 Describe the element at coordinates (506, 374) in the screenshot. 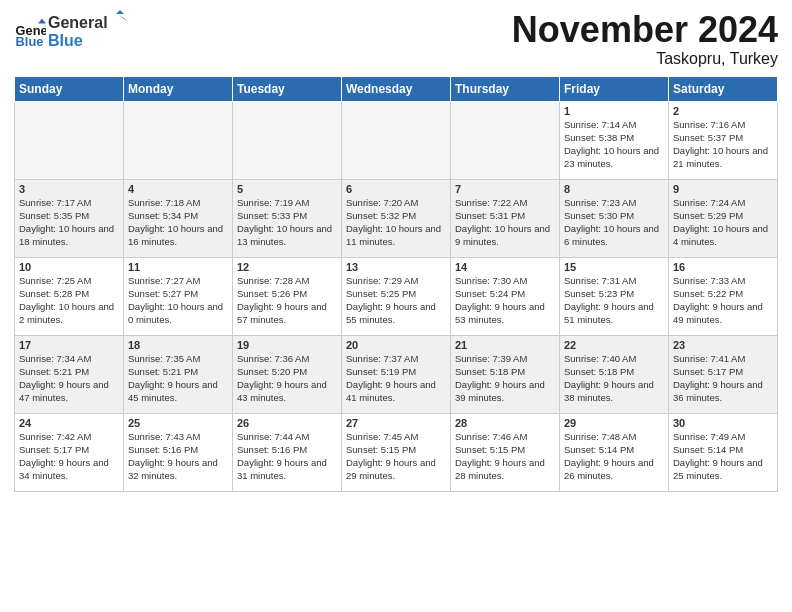

I see `calendar-cell: 21Sunrise: 7:39 AM Sunset: 5:18 PM Dayli…` at that location.